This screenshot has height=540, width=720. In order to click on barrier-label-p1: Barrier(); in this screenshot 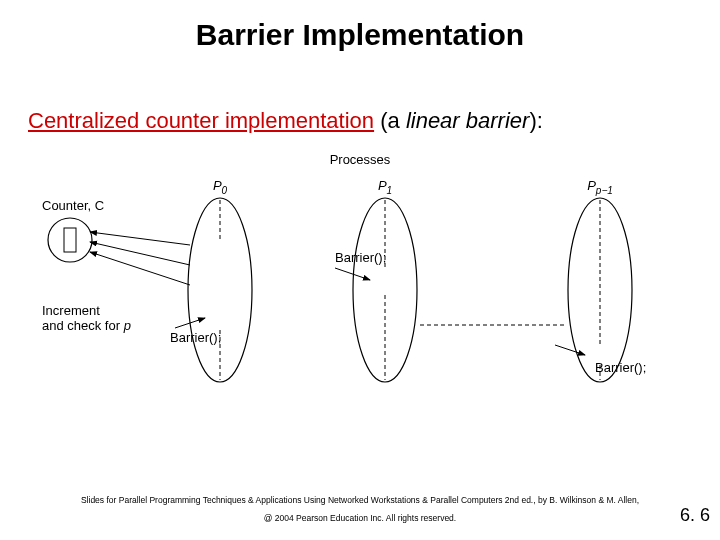, I will do `click(360, 258)`.